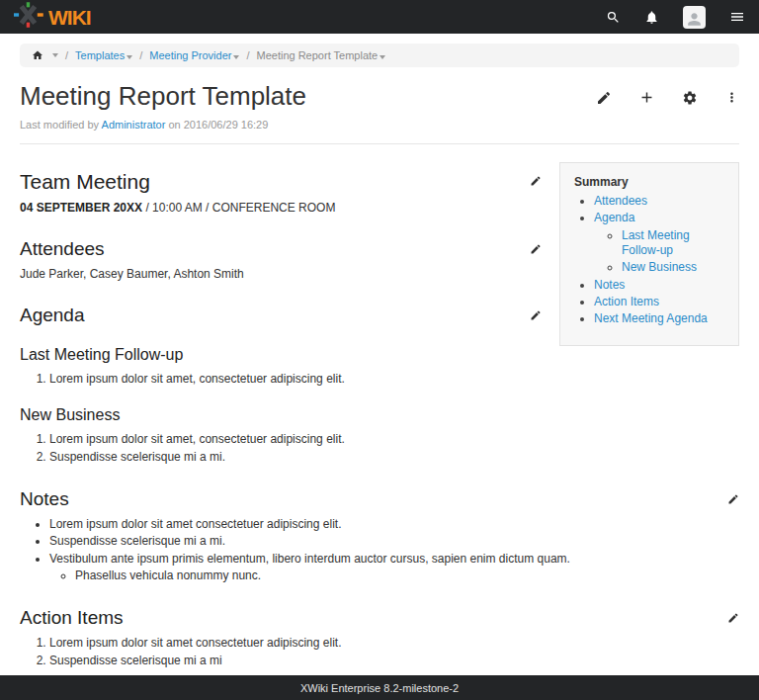 This screenshot has height=700, width=759. Describe the element at coordinates (613, 18) in the screenshot. I see `search-icon` at that location.